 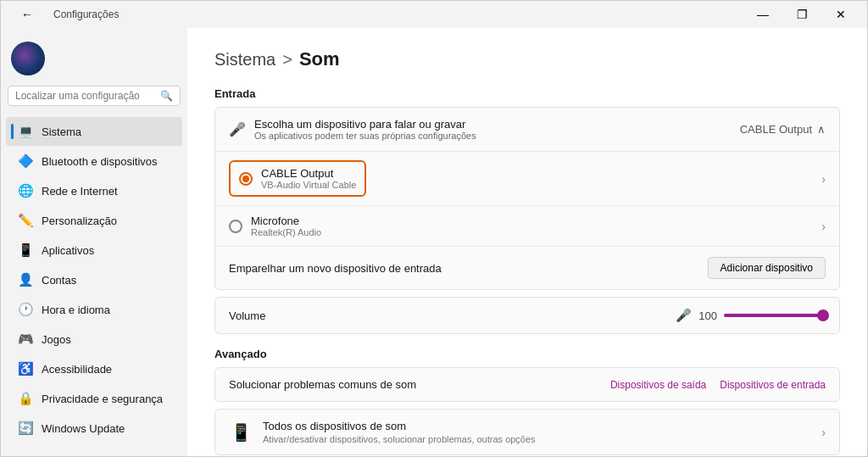 What do you see at coordinates (399, 426) in the screenshot?
I see `adv-title-all-devices: Todos os dispositivos de som` at bounding box center [399, 426].